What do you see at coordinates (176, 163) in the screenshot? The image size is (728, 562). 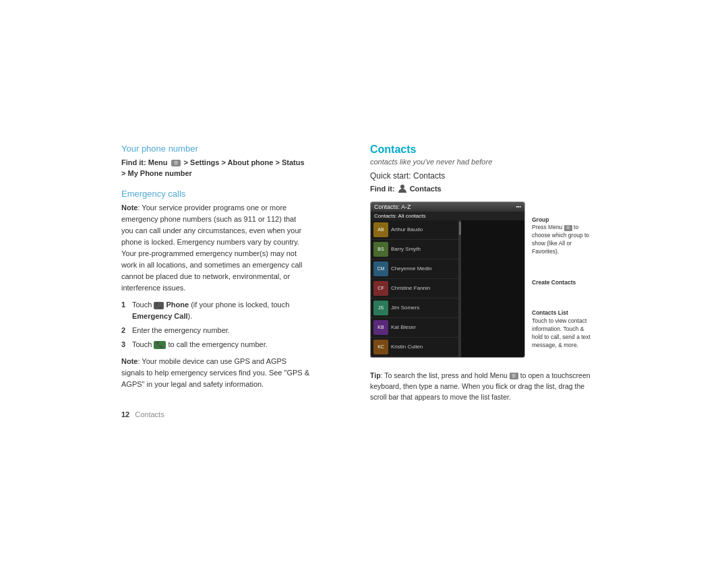 I see `menu-icon: ☰` at bounding box center [176, 163].